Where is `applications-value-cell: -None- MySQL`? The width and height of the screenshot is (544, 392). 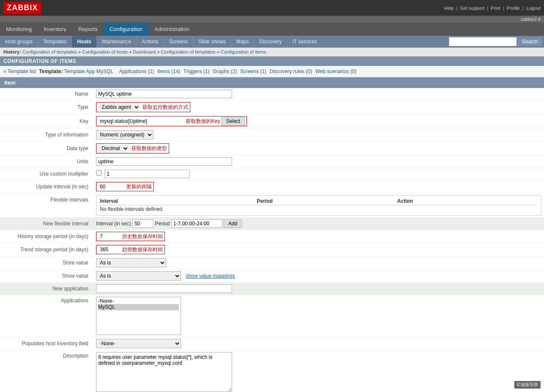
applications-value-cell: -None- MySQL is located at coordinates (319, 316).